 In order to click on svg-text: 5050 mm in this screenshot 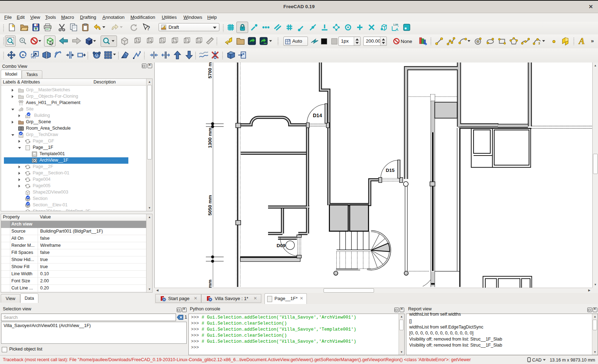, I will do `click(210, 205)`.